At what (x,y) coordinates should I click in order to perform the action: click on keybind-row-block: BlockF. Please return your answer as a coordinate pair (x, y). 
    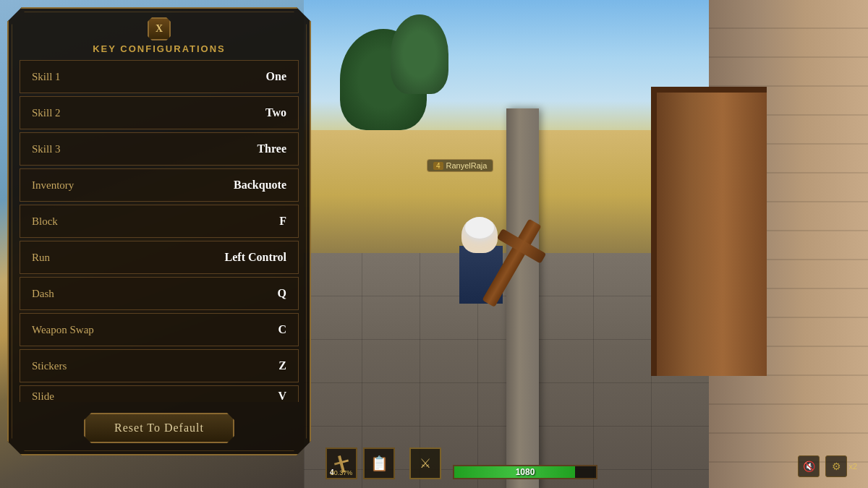
    Looking at the image, I should click on (159, 221).